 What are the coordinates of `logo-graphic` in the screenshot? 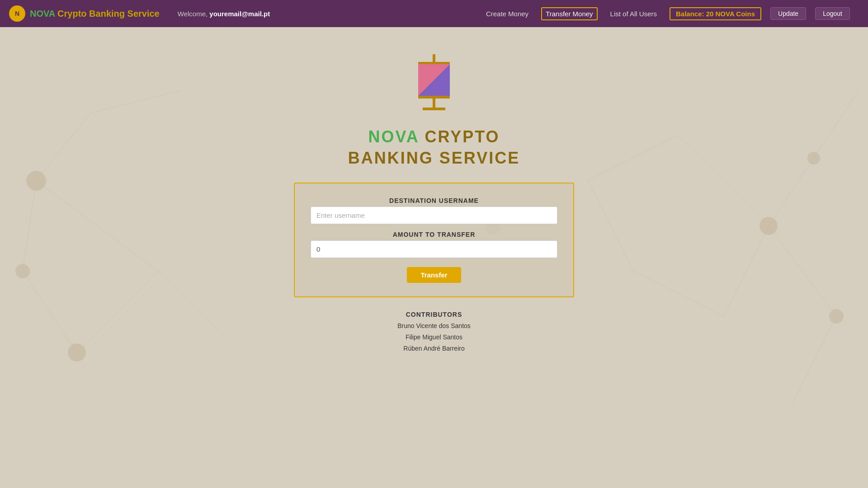 It's located at (434, 87).